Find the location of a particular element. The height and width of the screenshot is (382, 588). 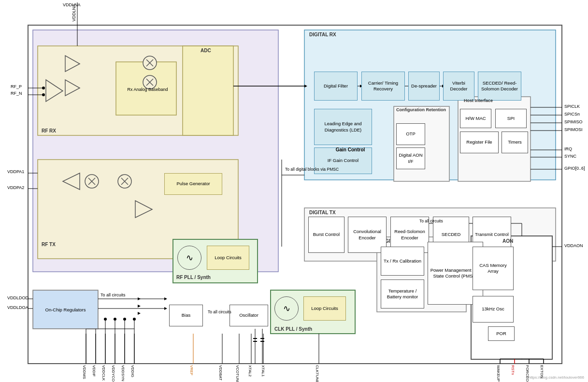

rf-pll-label: RF PLL / Synth is located at coordinates (193, 278).